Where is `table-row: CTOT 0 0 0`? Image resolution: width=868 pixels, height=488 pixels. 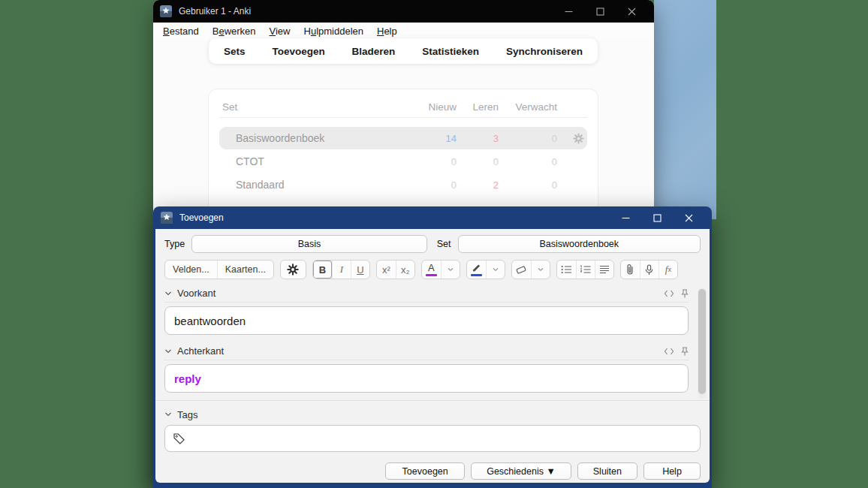
table-row: CTOT 0 0 0 is located at coordinates (403, 161).